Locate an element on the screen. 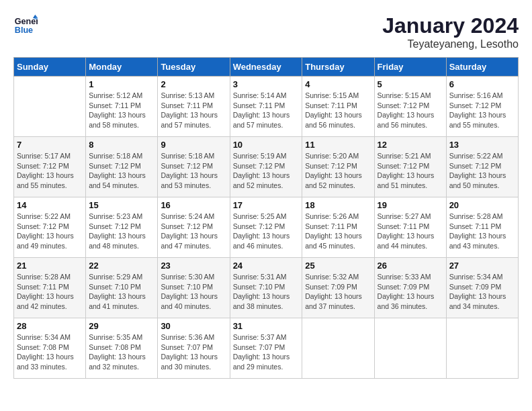  week-row-4: 21Sunrise: 5:28 AMSunset: 7:11 PMDayligh… is located at coordinates (266, 288).